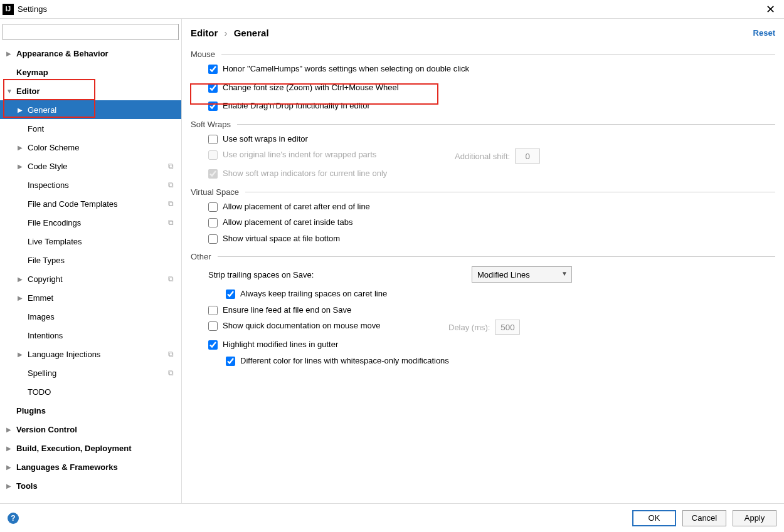 Image resolution: width=784 pixels, height=532 pixels. Describe the element at coordinates (99, 449) in the screenshot. I see `tree-item-label: Build, Execution, Deployment` at that location.